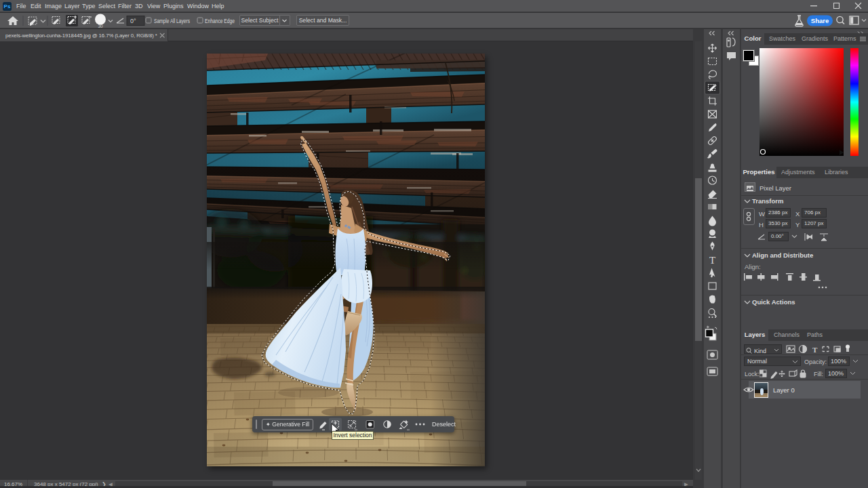  What do you see at coordinates (172, 22) in the screenshot?
I see `svg-text: Sample All Layers` at bounding box center [172, 22].